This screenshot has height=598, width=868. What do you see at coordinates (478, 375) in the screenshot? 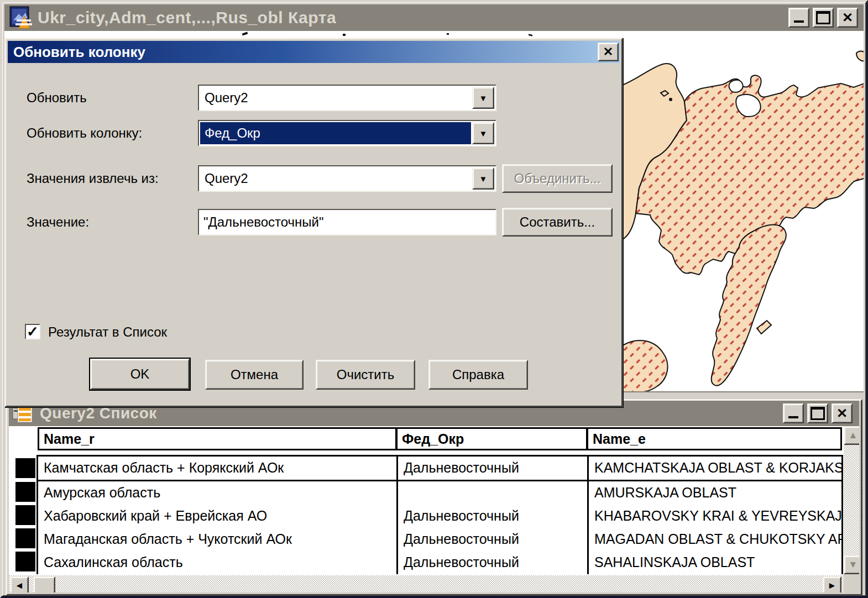
I see `help-button: Справка` at bounding box center [478, 375].